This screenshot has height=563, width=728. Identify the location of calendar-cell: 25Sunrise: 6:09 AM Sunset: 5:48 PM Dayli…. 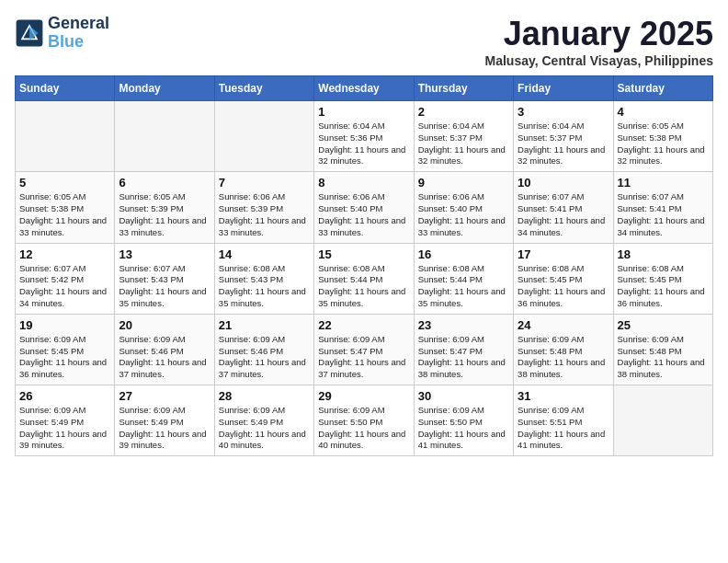
(663, 350).